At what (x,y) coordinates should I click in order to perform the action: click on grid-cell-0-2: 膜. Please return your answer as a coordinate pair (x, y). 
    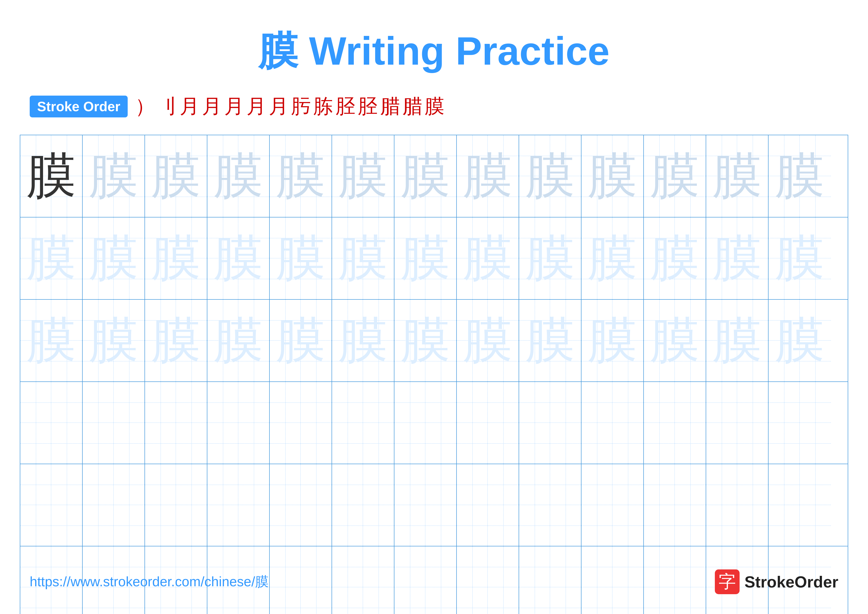
    Looking at the image, I should click on (176, 176).